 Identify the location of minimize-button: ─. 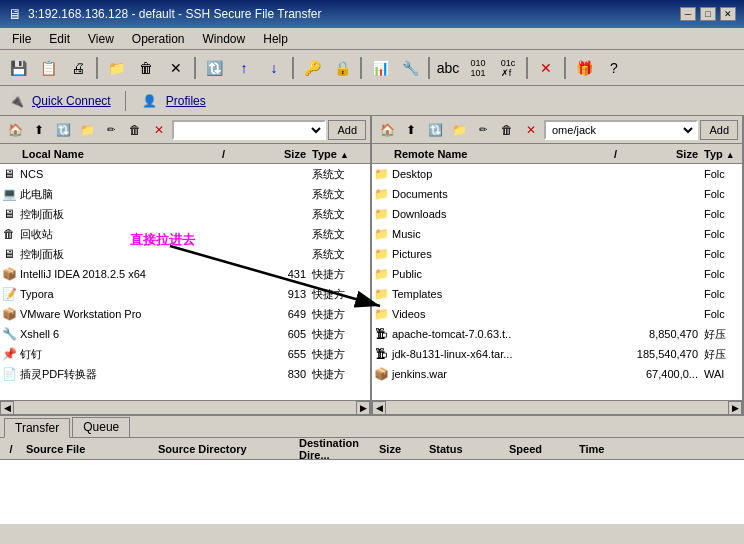
(688, 14).